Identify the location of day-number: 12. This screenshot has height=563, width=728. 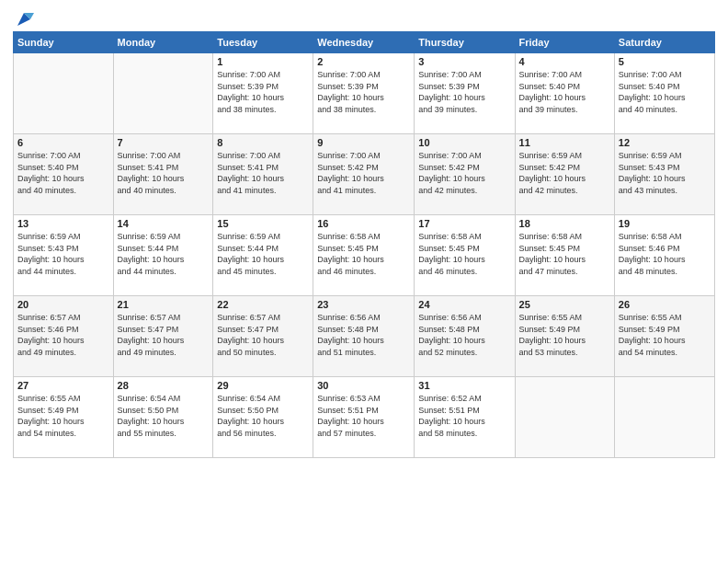
(665, 143).